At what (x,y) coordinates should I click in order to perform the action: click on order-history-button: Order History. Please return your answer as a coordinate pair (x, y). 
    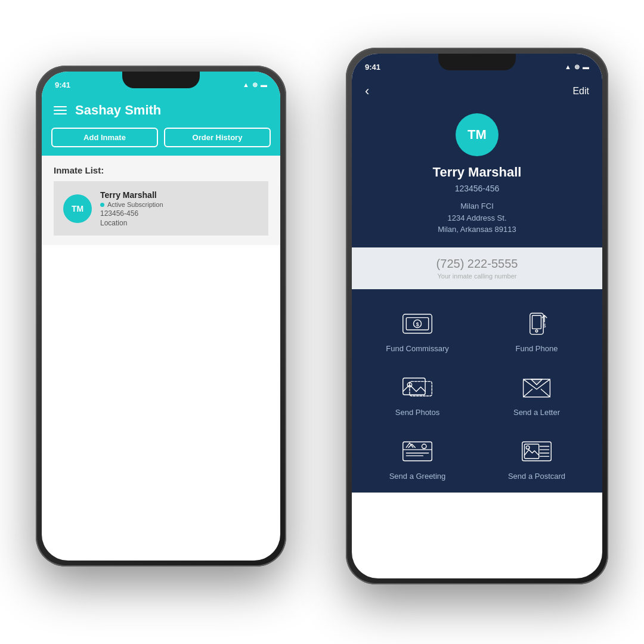
    Looking at the image, I should click on (217, 137).